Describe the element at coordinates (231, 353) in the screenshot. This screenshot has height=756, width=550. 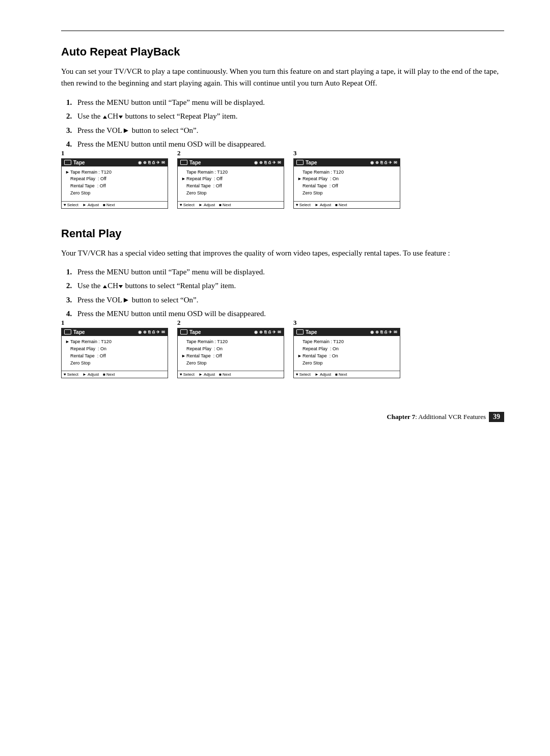
I see `screen-content-r2: Tape Remain : T120 Repeat Play : On ► Re…` at that location.